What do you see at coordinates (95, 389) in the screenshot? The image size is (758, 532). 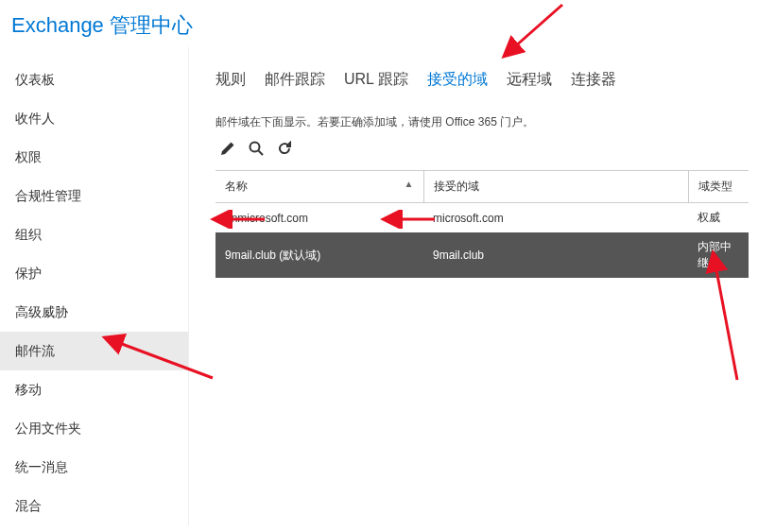 I see `sidebar-item-mobile: 移动` at bounding box center [95, 389].